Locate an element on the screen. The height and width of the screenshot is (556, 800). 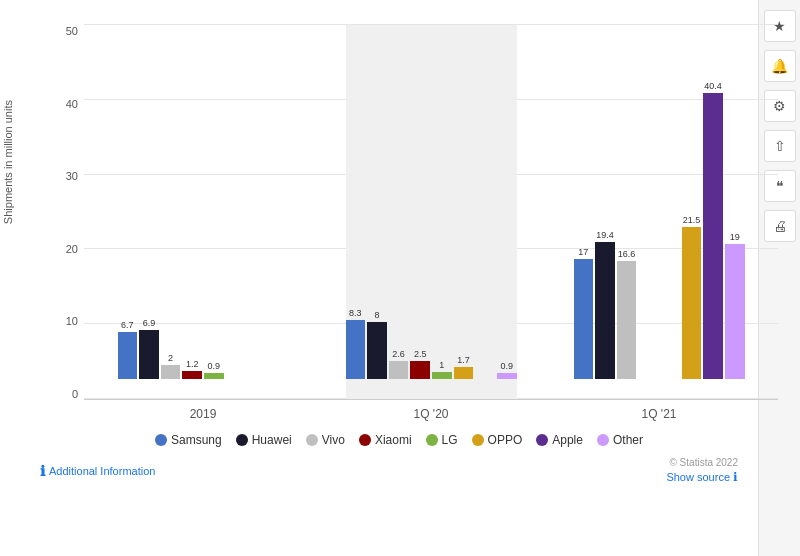
legend-label: Samsung is located at coordinates (196, 440).